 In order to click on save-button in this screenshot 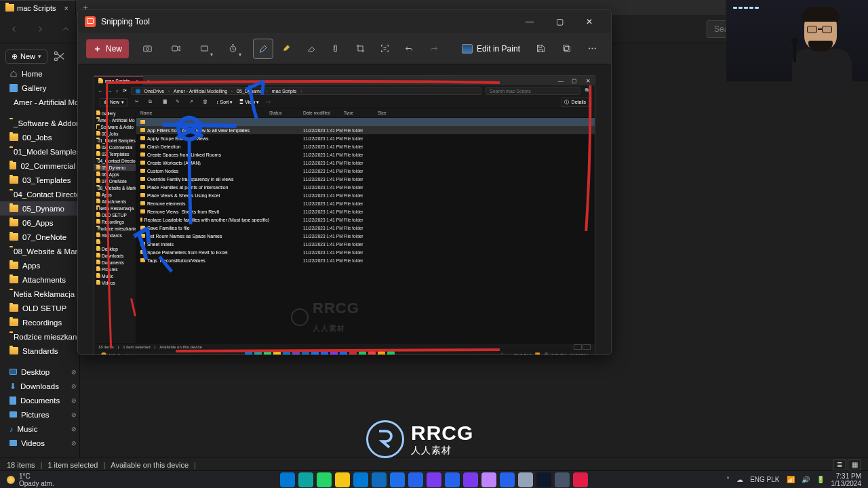, I will do `click(541, 49)`.